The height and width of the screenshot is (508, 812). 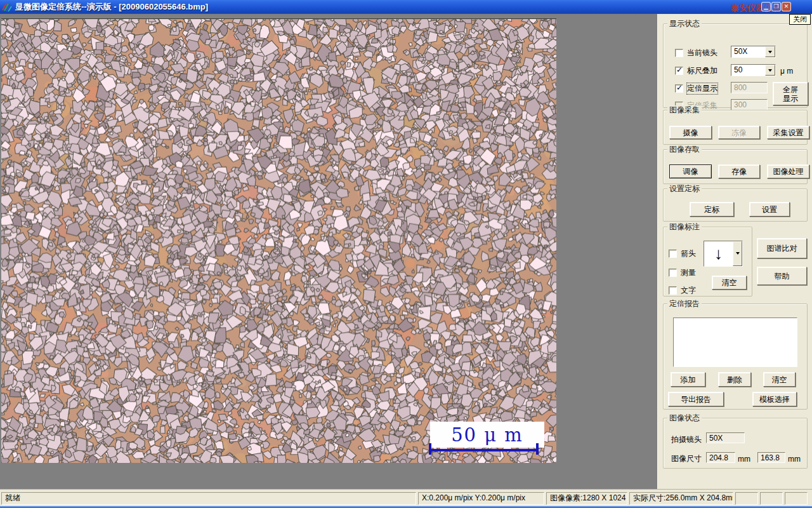 What do you see at coordinates (776, 6) in the screenshot?
I see `window-controls: ▁ ❐ ✕` at bounding box center [776, 6].